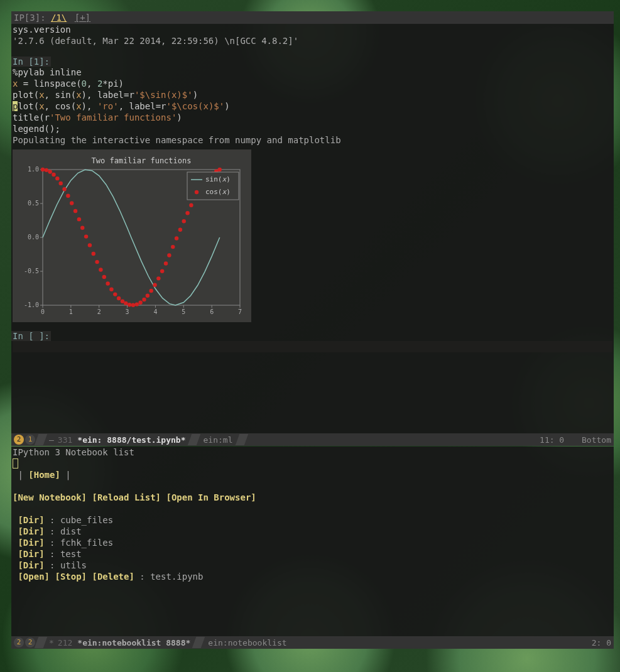  What do you see at coordinates (313, 30) in the screenshot?
I see `cell0-input: sys.version` at bounding box center [313, 30].